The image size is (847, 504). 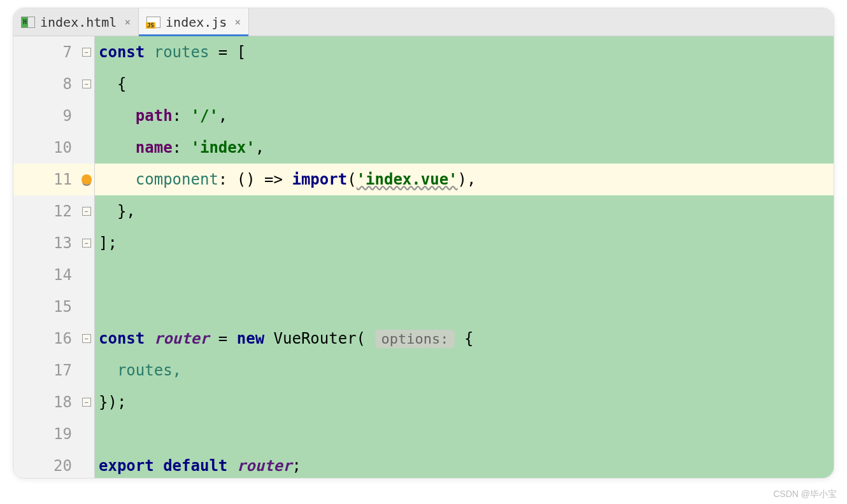 What do you see at coordinates (464, 52) in the screenshot?
I see `code-line: const routes = [` at bounding box center [464, 52].